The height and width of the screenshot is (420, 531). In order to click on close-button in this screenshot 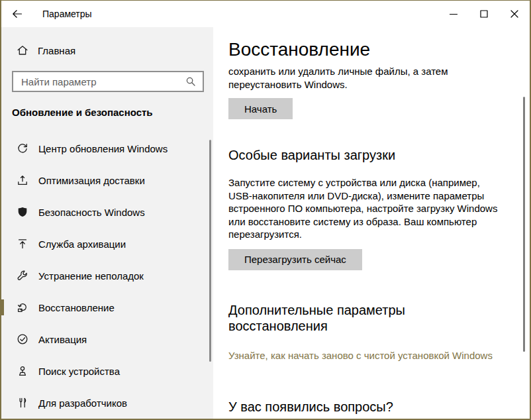, I will do `click(514, 14)`.